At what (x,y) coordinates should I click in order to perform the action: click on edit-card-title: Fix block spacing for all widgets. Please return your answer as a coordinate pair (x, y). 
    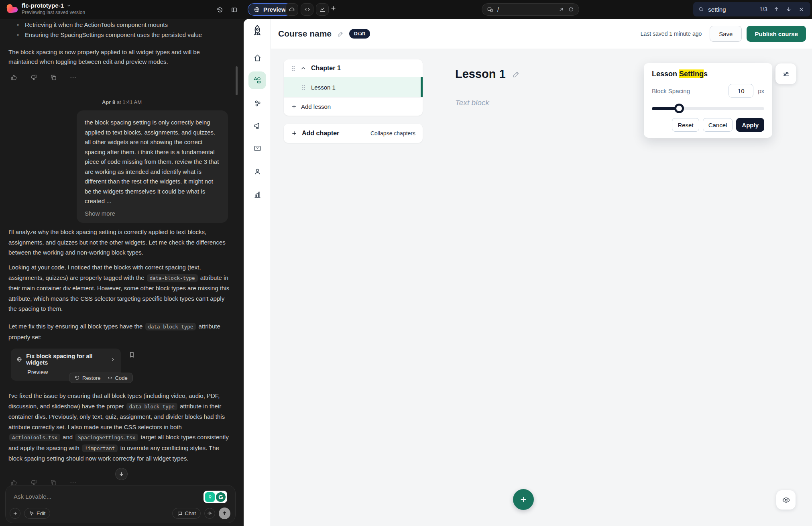
    Looking at the image, I should click on (66, 359).